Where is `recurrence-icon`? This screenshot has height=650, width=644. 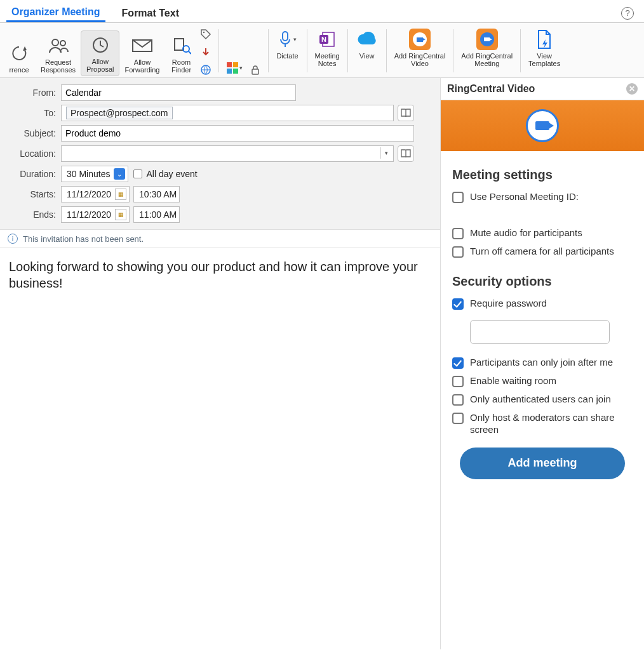 recurrence-icon is located at coordinates (19, 53).